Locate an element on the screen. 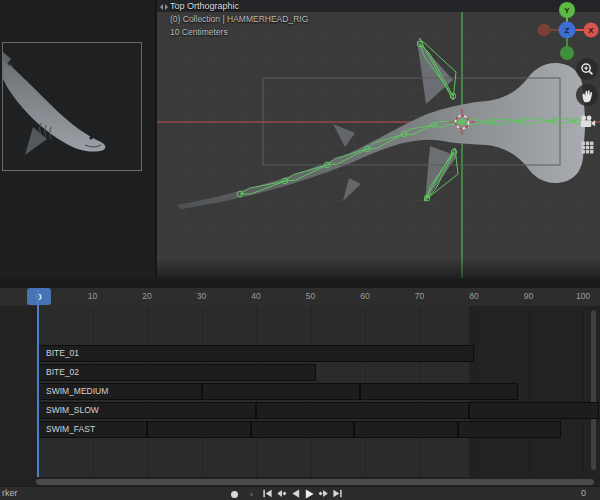 This screenshot has width=600, height=500. vertical-scrollbar is located at coordinates (594, 390).